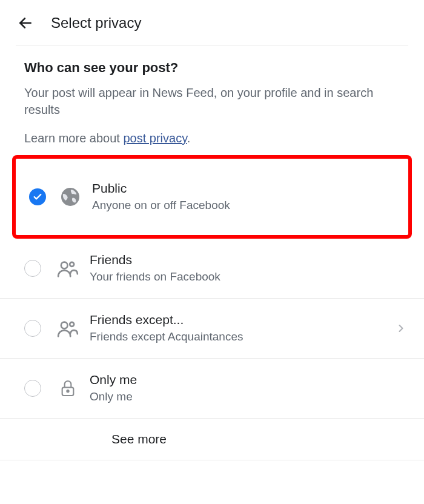  What do you see at coordinates (248, 205) in the screenshot?
I see `option-subtitle: Anyone on or off Facebook` at bounding box center [248, 205].